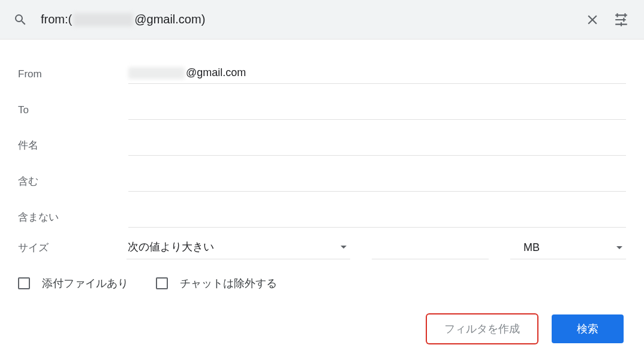 This screenshot has width=644, height=363. I want to click on from-row: From @gmail.com, so click(322, 71).